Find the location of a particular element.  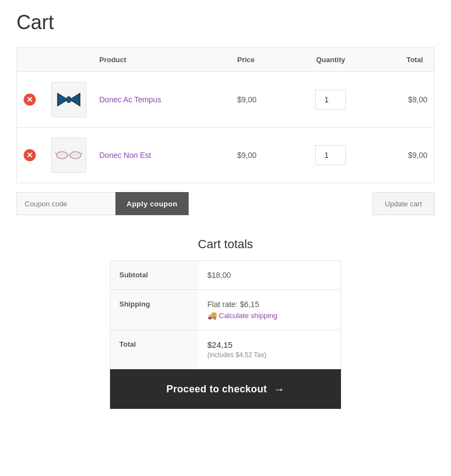

col-header-thumb is located at coordinates (69, 60).